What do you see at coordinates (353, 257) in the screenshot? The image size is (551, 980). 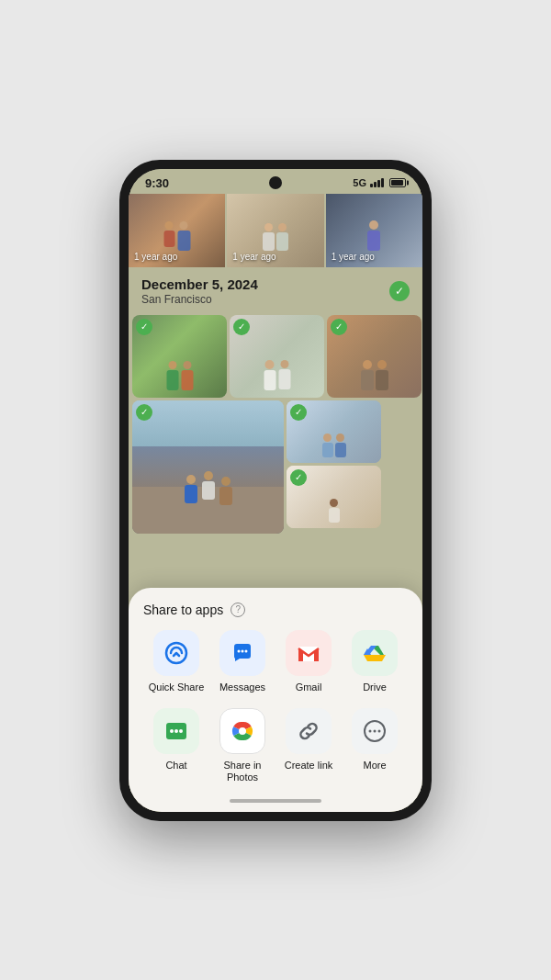 I see `memory-label-3: 1 year ago` at bounding box center [353, 257].